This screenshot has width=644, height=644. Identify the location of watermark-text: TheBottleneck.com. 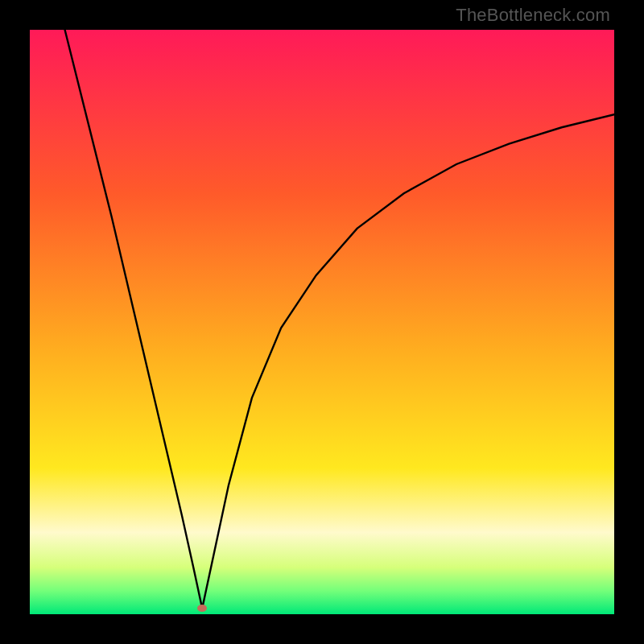
(533, 15).